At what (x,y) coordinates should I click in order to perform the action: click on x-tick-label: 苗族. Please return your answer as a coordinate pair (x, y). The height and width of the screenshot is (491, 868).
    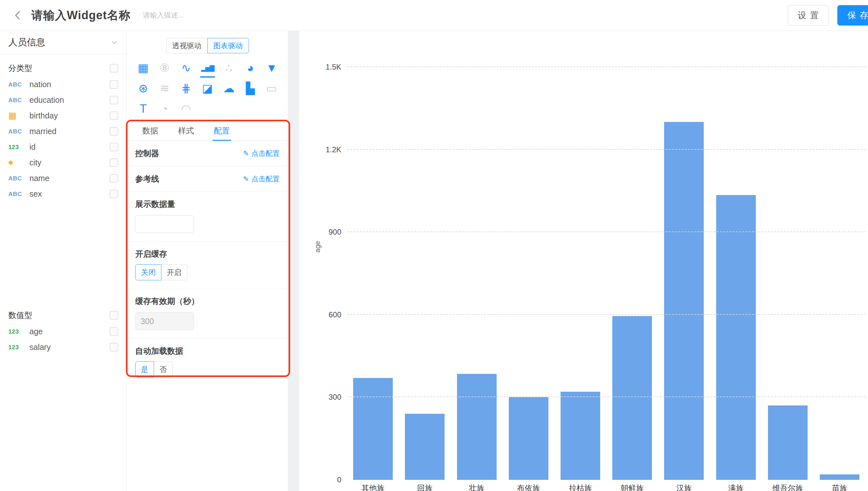
    Looking at the image, I should click on (840, 487).